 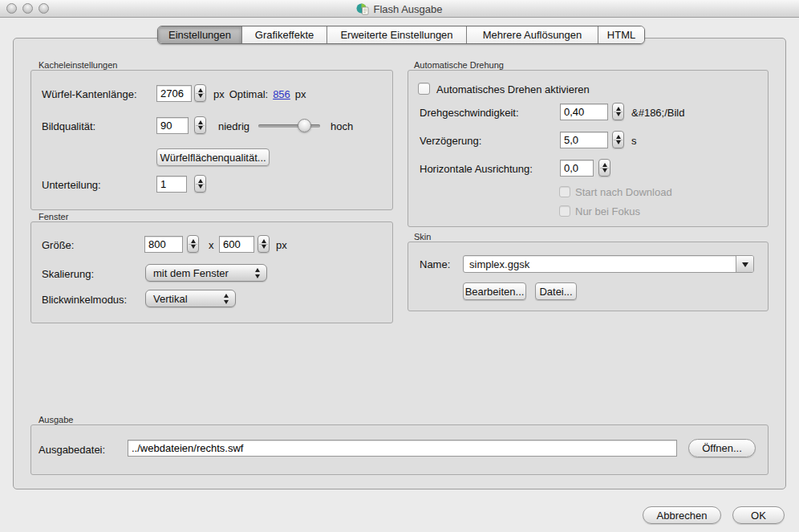 What do you see at coordinates (67, 274) in the screenshot?
I see `scaling-label: Skalierung:` at bounding box center [67, 274].